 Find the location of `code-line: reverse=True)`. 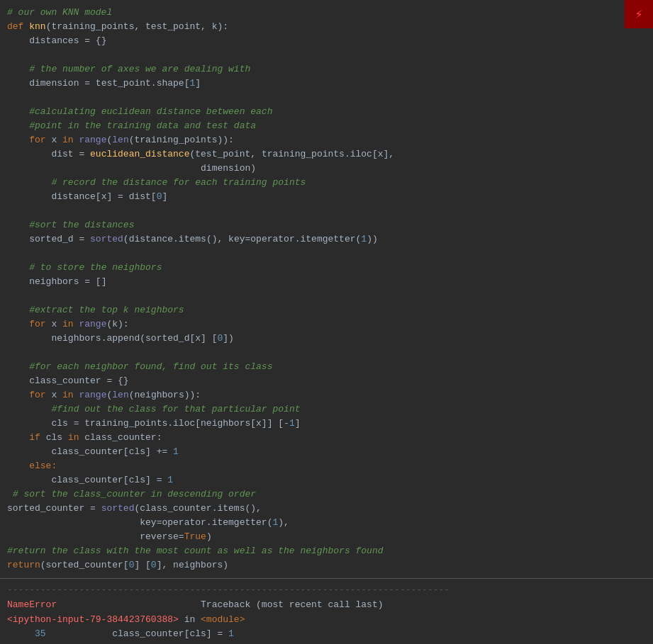

code-line: reverse=True) is located at coordinates (326, 537).